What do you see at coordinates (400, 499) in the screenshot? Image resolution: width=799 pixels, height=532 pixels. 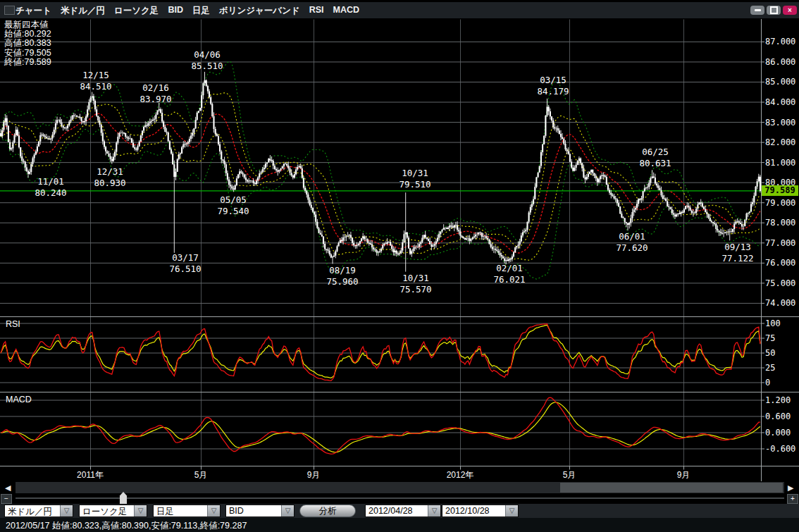 I see `zoom-slider-row: − +` at bounding box center [400, 499].